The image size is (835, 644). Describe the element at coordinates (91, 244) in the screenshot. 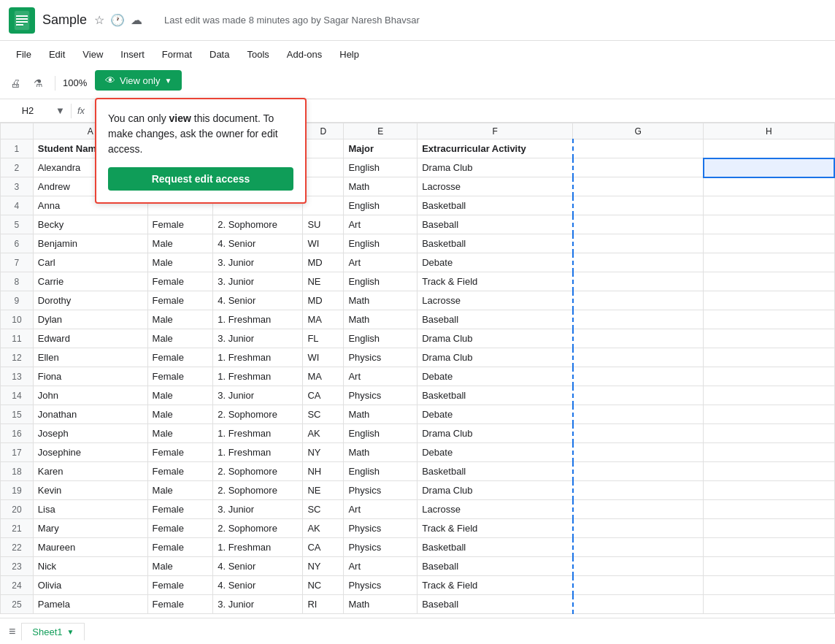

I see `cell-6-A: Benjamin` at that location.